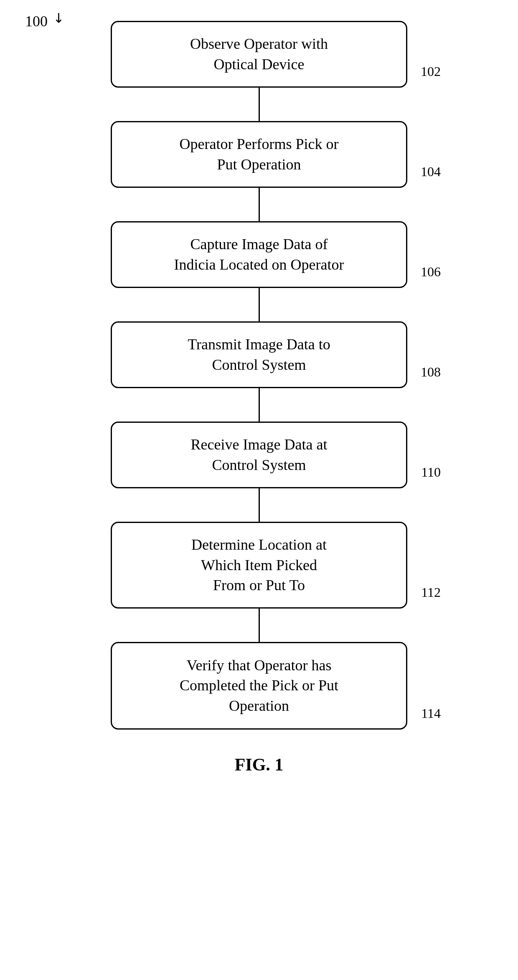 This screenshot has width=518, height=980. Describe the element at coordinates (259, 565) in the screenshot. I see `step-112: Determine Location atWhich Item PickedFr…` at that location.